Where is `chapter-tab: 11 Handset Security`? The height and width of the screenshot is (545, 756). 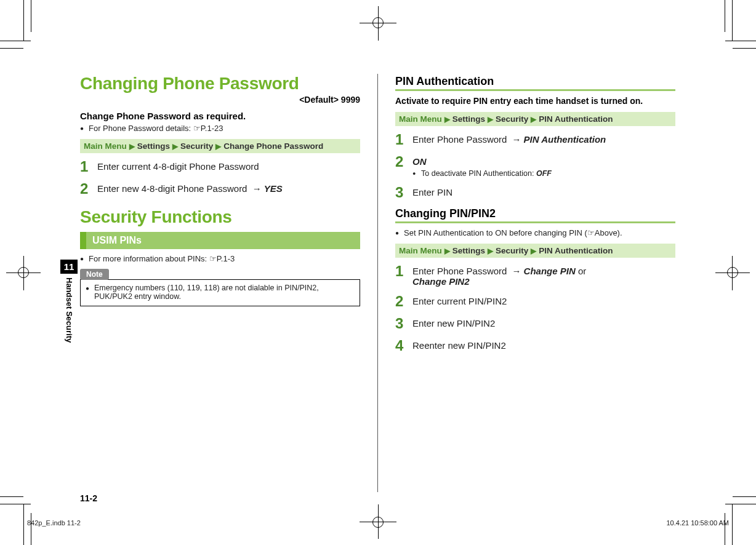 chapter-tab: 11 Handset Security is located at coordinates (69, 301).